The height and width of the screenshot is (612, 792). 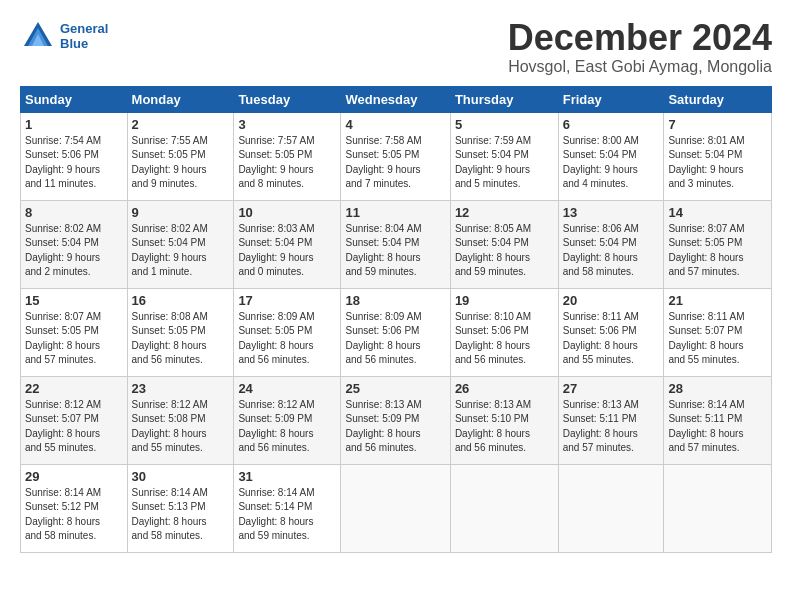 I want to click on day-info: Sunrise: 8:09 AM Sunset: 5:06 PM Dayligh…, so click(x=395, y=339).